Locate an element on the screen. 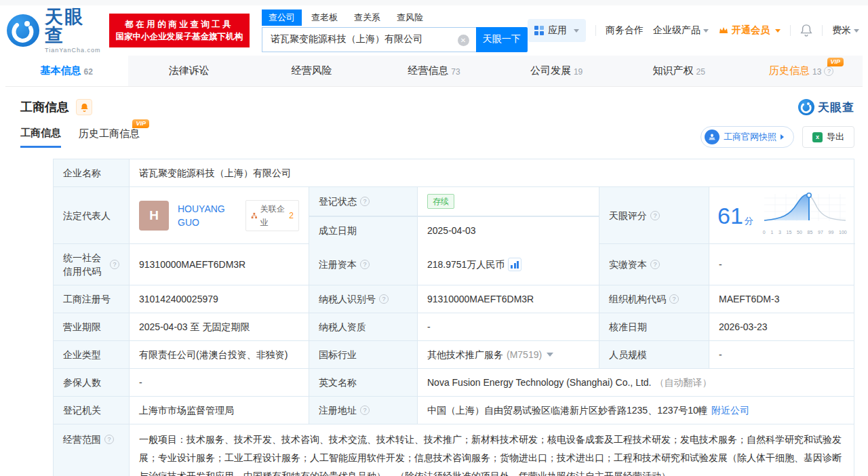 The height and width of the screenshot is (476, 868). apps-menu: 应用 is located at coordinates (557, 31).